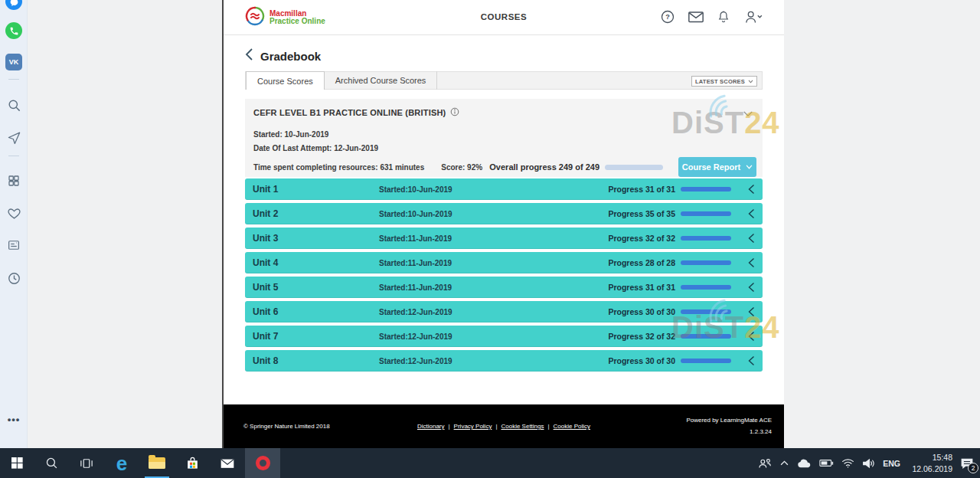  I want to click on windows-taskbar: e, so click(490, 463).